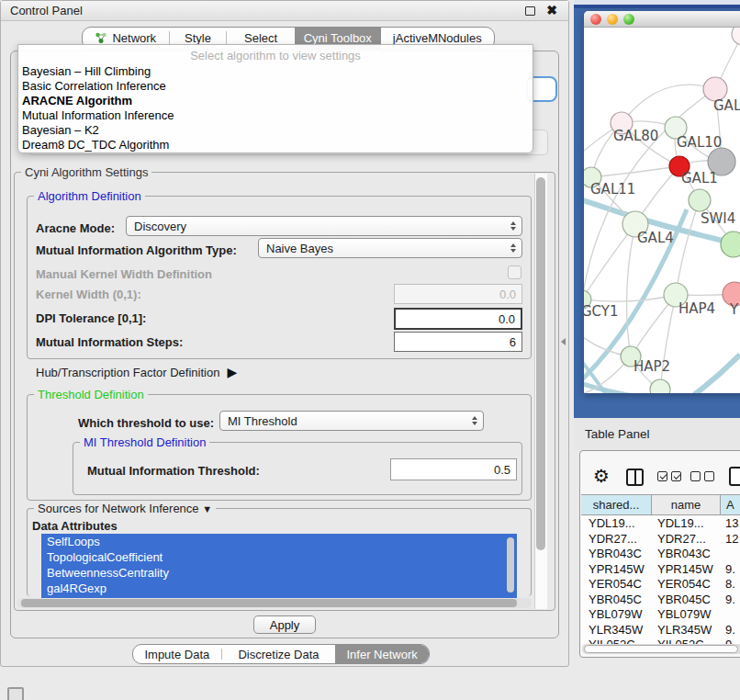 The height and width of the screenshot is (700, 740). What do you see at coordinates (275, 99) in the screenshot?
I see `algorithm-dropdown: Select algorithm to view settings Bayesi…` at bounding box center [275, 99].